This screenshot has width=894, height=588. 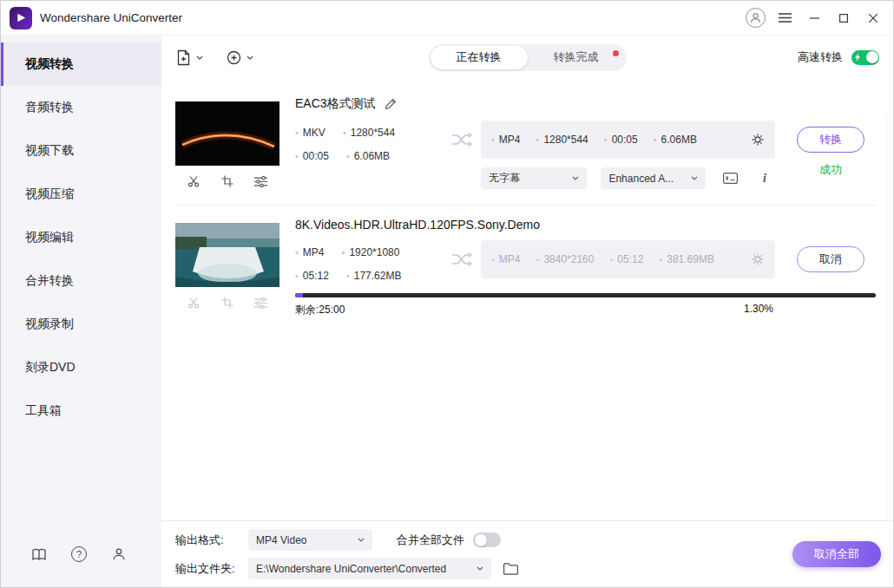 What do you see at coordinates (319, 310) in the screenshot?
I see `time-remaining: 剩余:25:00` at bounding box center [319, 310].